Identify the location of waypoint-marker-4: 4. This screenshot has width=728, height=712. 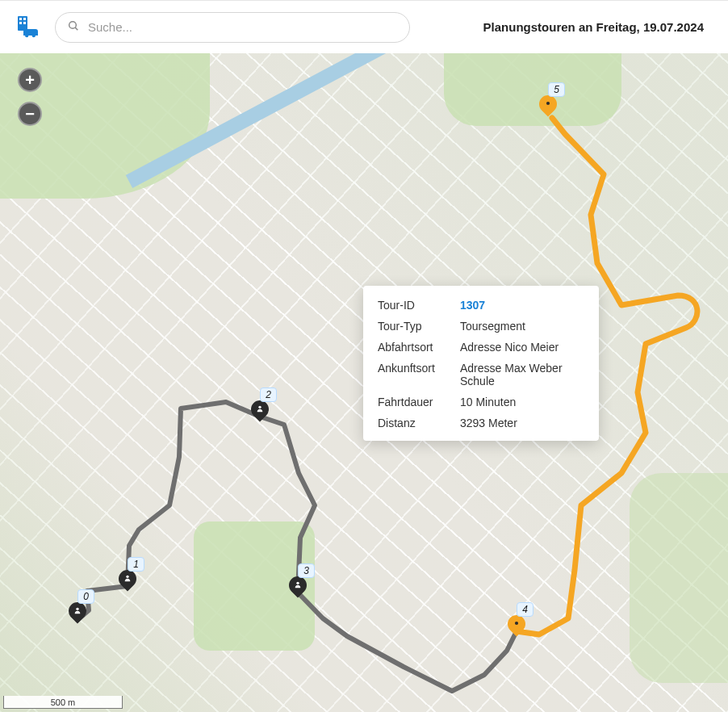
(517, 624).